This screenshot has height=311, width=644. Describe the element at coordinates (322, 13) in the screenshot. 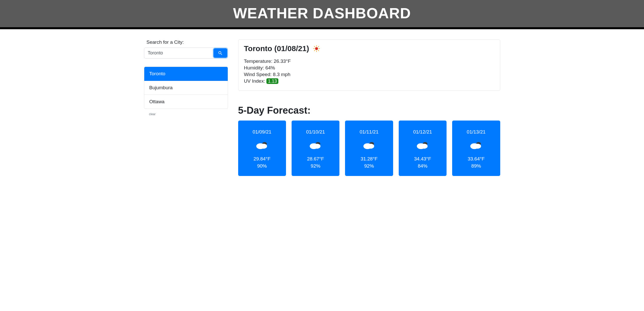

I see `page-title: WEATHER DASHBOARD` at that location.